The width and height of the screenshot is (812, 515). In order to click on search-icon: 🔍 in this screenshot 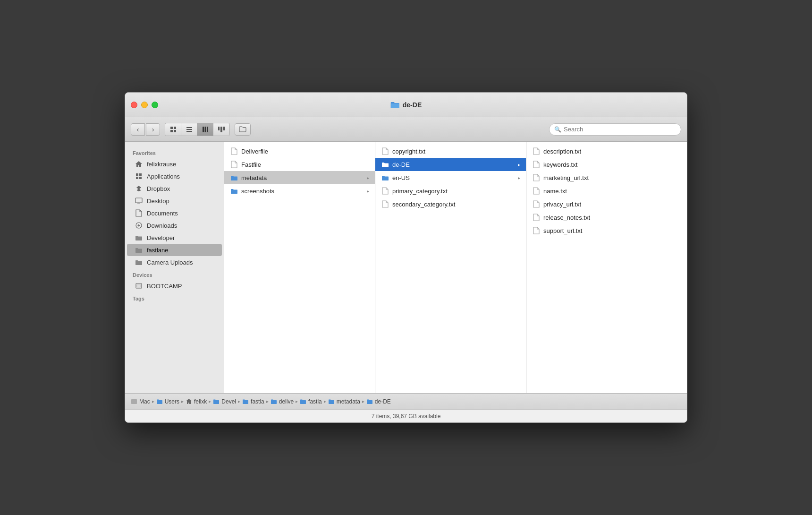, I will do `click(558, 129)`.